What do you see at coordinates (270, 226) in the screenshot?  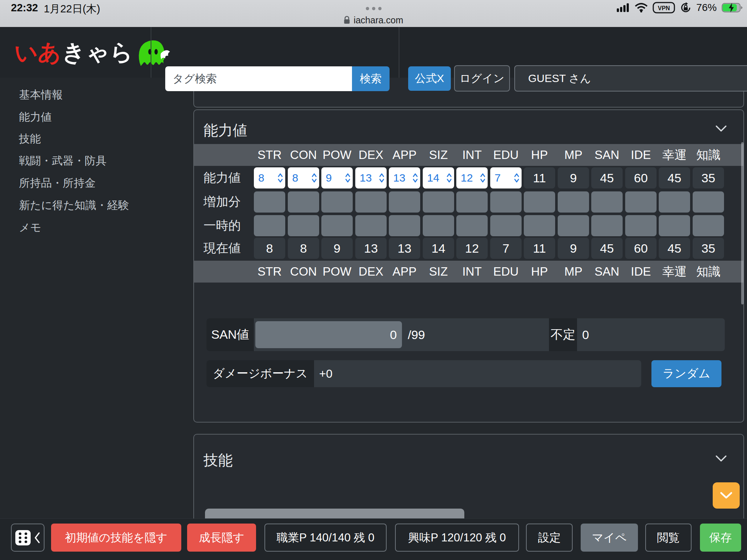 I see `stat-input-一時的-STR` at bounding box center [270, 226].